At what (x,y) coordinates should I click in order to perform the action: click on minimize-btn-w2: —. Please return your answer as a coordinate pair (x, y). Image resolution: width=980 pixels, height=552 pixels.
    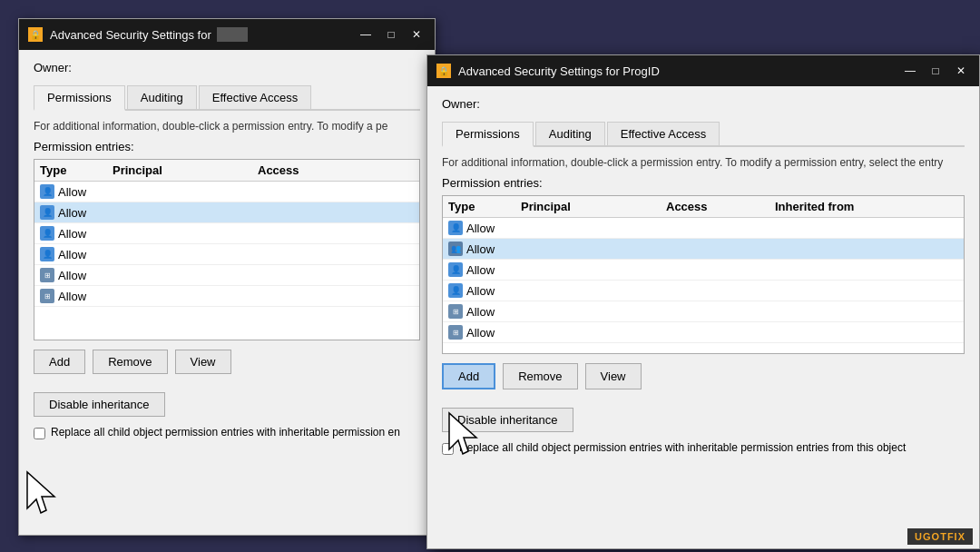
    Looking at the image, I should click on (910, 71).